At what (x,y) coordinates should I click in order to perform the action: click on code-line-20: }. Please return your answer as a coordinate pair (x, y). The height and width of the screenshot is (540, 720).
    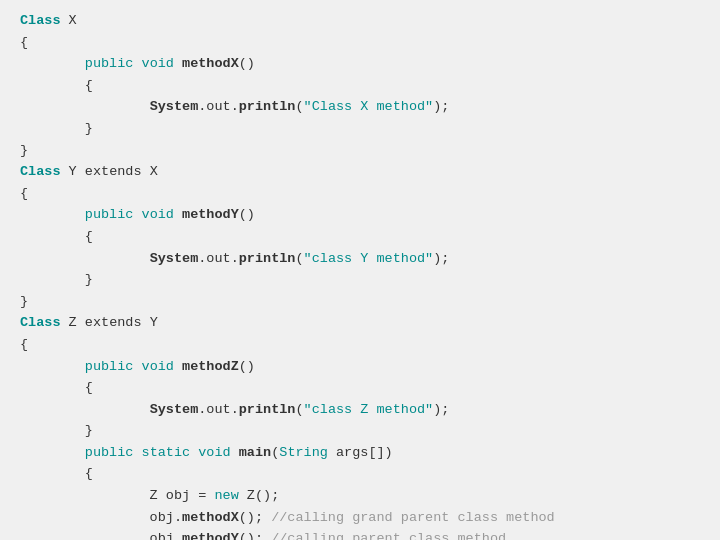
    Looking at the image, I should click on (360, 431).